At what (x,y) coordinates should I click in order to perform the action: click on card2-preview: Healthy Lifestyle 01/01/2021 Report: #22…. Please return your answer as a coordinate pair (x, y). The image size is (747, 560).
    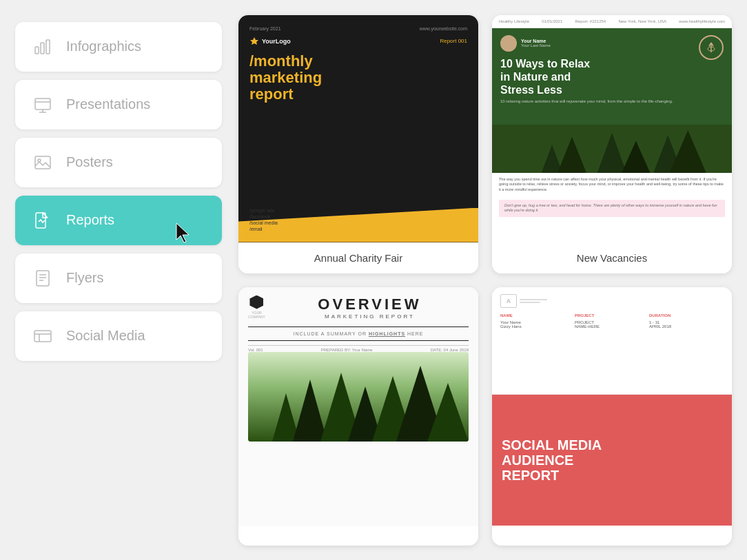
    Looking at the image, I should click on (612, 129).